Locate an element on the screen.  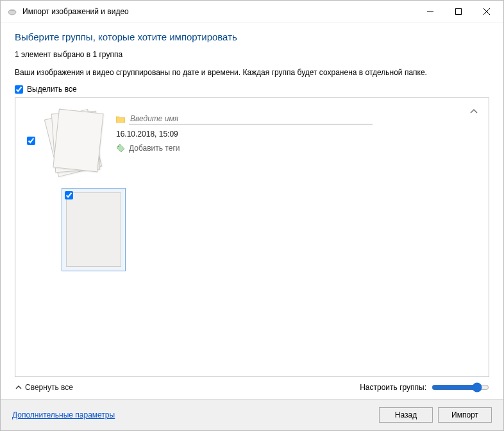
select-all-checkbox is located at coordinates (19, 90).